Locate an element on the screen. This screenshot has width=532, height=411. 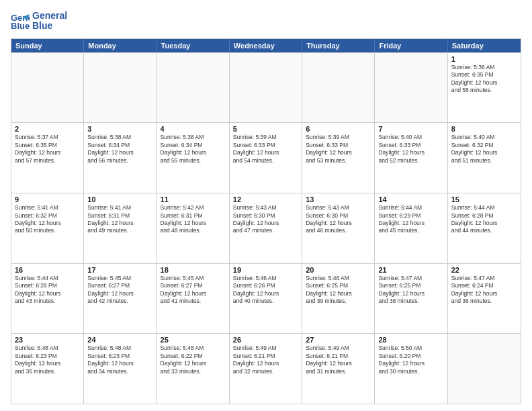
calendar-cell: 4Sunrise: 5:38 AM Sunset: 6:34 PM Daylig… is located at coordinates (193, 158).